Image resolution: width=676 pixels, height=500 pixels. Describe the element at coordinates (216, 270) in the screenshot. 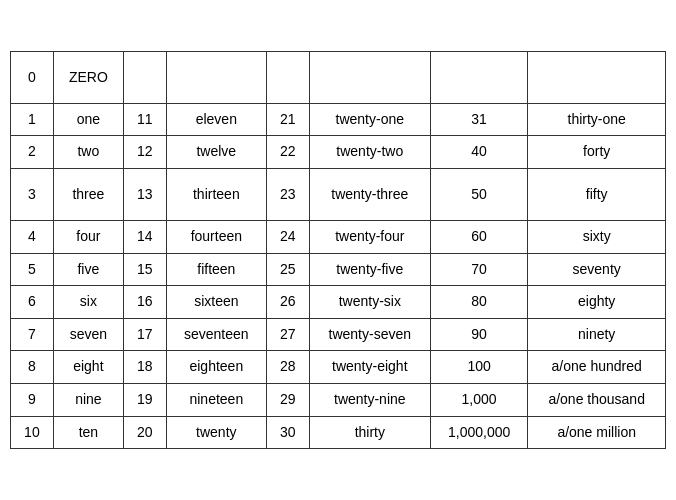

I see `cell-w2: fifteen` at that location.